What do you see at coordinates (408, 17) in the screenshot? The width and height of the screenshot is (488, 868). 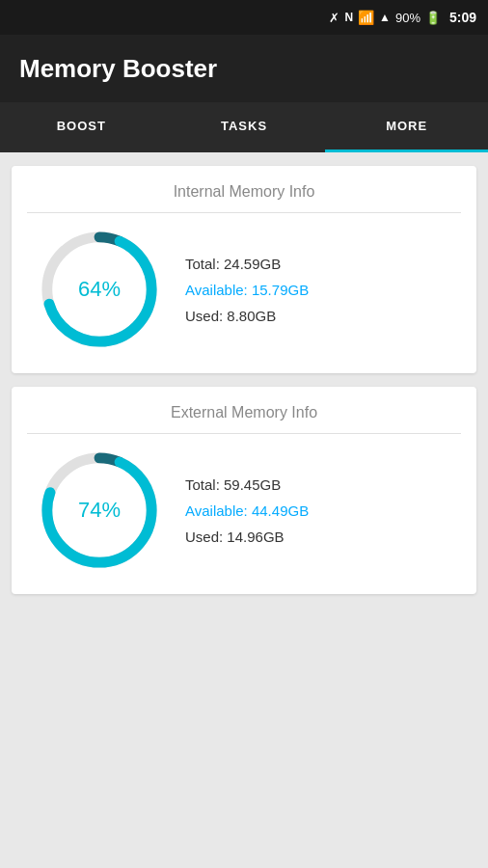 I see `battery-percent: 90%` at bounding box center [408, 17].